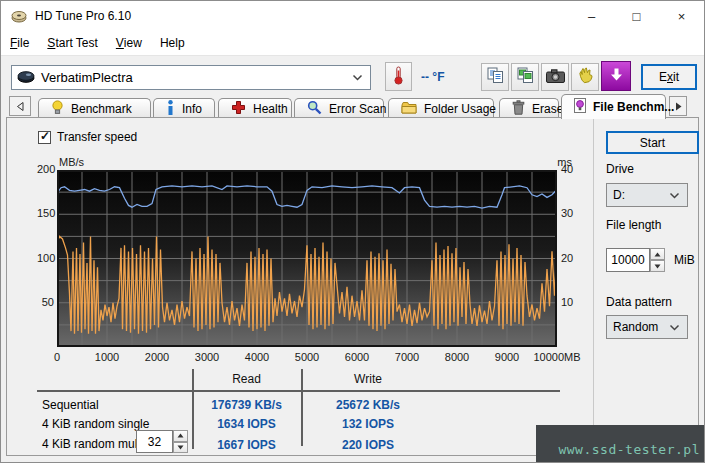 Image resolution: width=705 pixels, height=463 pixels. Describe the element at coordinates (614, 106) in the screenshot. I see `tab-file-benchmark: File Benchm...` at that location.